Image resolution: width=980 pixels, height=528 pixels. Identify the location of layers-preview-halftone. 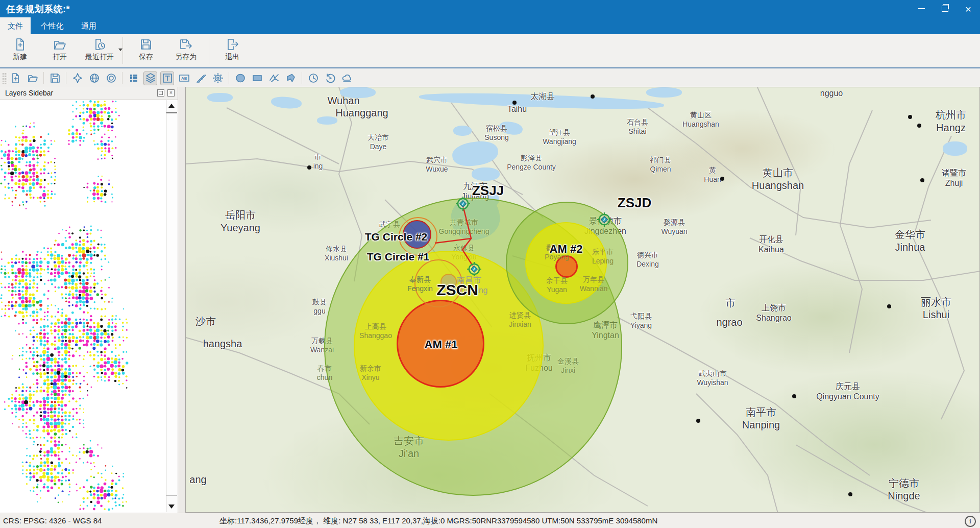
(83, 306).